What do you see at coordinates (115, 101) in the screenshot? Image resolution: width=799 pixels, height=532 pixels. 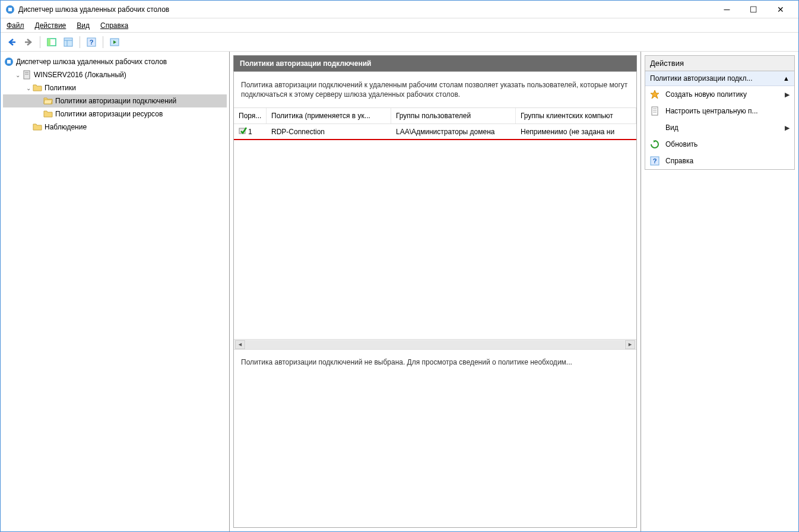 I see `tree-cap-policies: Политики авторизации подключений` at bounding box center [115, 101].